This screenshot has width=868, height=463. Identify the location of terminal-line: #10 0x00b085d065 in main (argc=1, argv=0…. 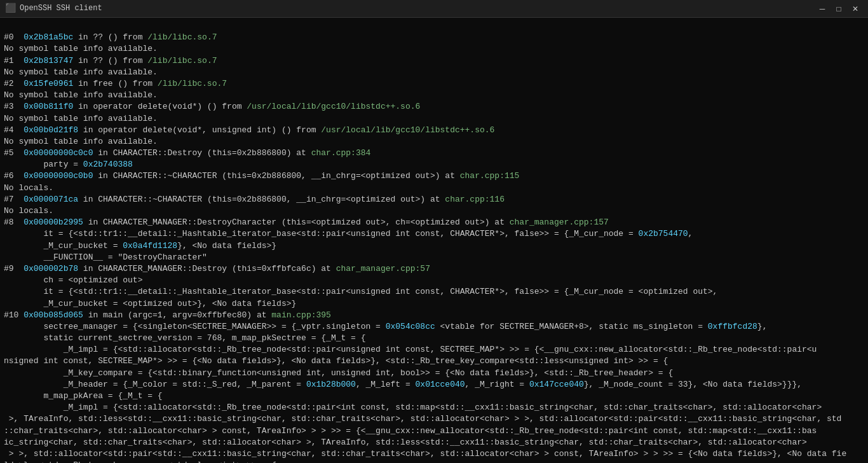
(434, 315).